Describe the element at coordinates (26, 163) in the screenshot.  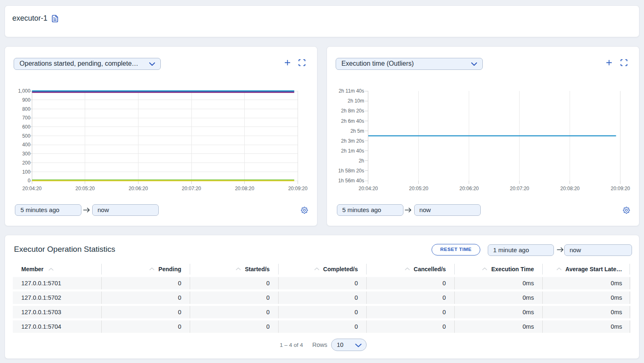
I see `svg-text: 200` at that location.